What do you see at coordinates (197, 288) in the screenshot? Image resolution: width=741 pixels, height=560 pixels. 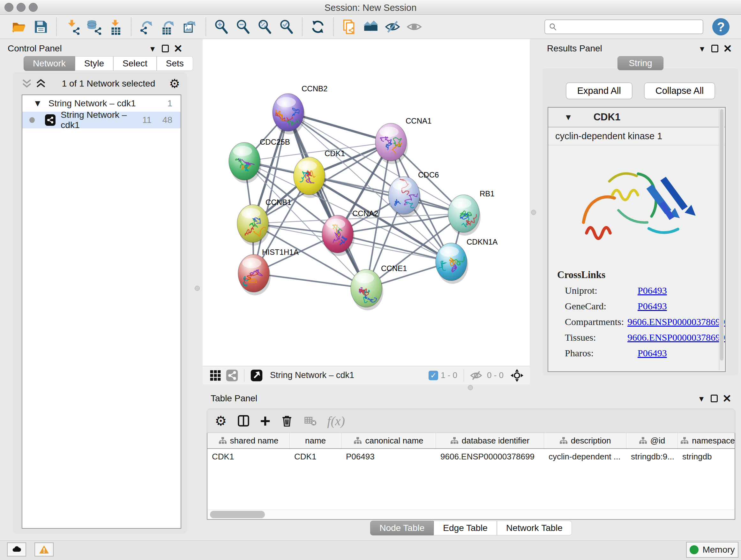 I see `left-splitter-handle` at bounding box center [197, 288].